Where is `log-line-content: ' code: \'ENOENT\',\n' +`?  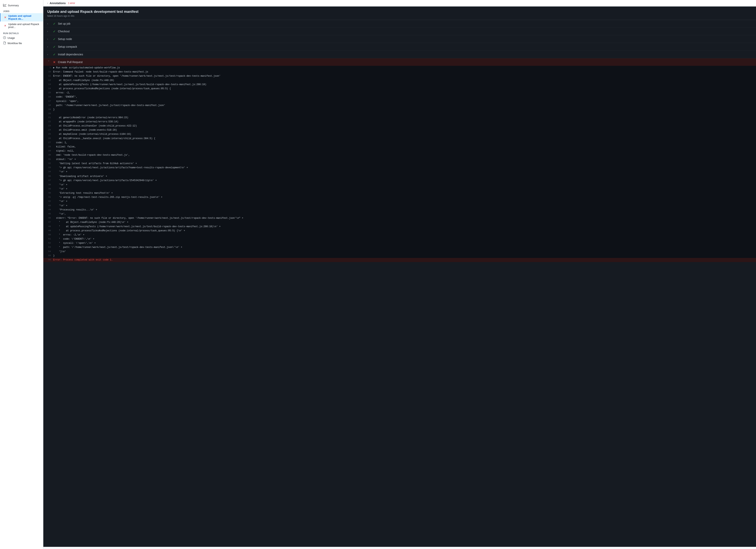 log-line-content: ' code: \'ENOENT\',\n' + is located at coordinates (405, 239).